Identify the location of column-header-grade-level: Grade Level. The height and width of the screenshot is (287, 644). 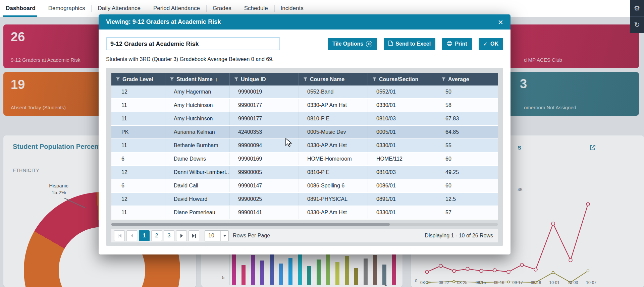
(138, 79).